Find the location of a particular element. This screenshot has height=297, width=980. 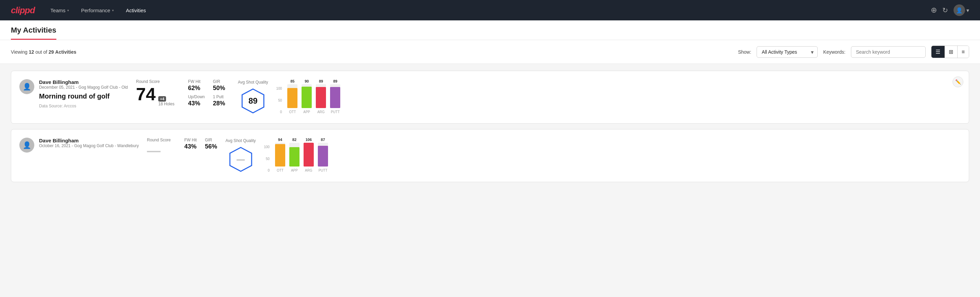

stat-pairs: FW Hit 62% GIR 50% Up/Down 43% 1 Putt 28… is located at coordinates (209, 93).